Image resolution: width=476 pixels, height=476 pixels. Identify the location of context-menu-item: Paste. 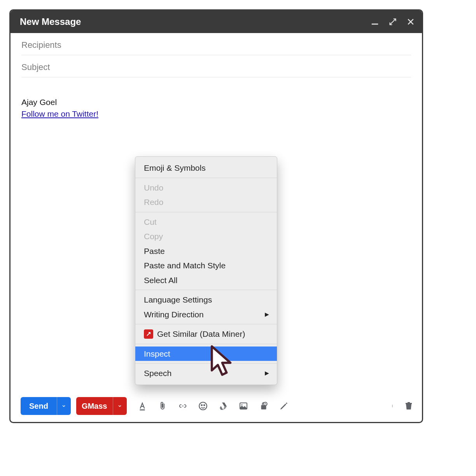
(206, 251).